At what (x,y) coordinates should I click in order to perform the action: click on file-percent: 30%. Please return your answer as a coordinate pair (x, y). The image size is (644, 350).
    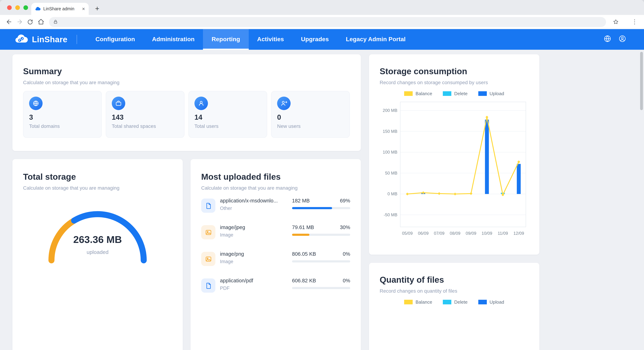
    Looking at the image, I should click on (345, 227).